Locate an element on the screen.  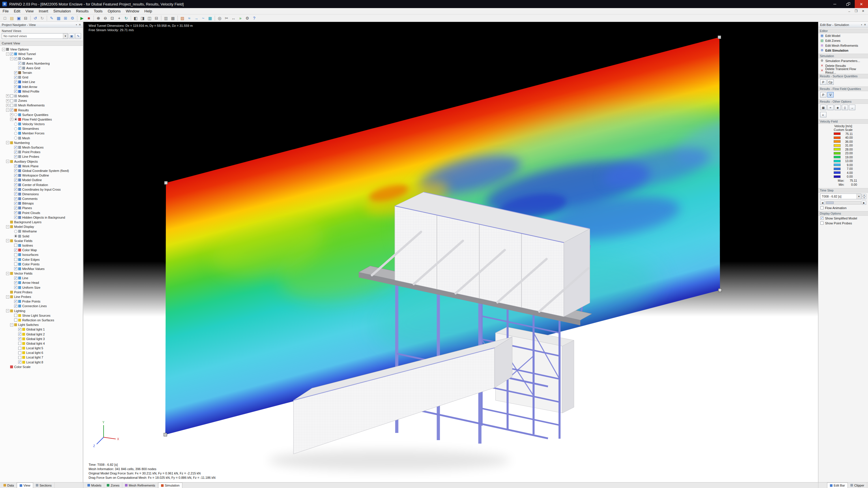
close-button: ✕ is located at coordinates (861, 4).